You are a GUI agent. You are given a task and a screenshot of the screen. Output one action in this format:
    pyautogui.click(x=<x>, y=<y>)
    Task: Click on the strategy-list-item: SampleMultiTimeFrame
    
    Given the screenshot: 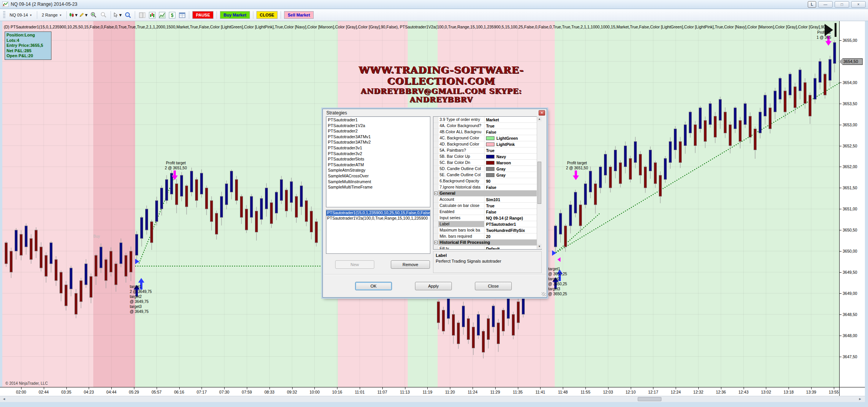 What is the action you would take?
    pyautogui.click(x=379, y=187)
    